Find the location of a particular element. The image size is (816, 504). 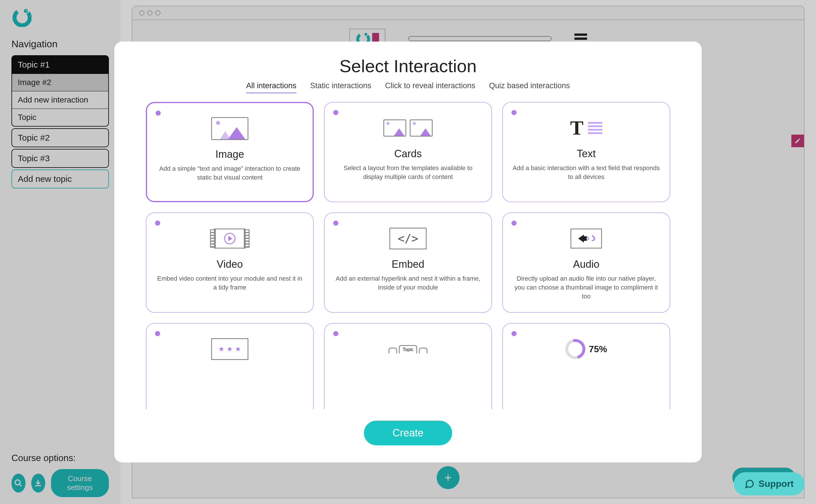

card-title: Text is located at coordinates (586, 154).